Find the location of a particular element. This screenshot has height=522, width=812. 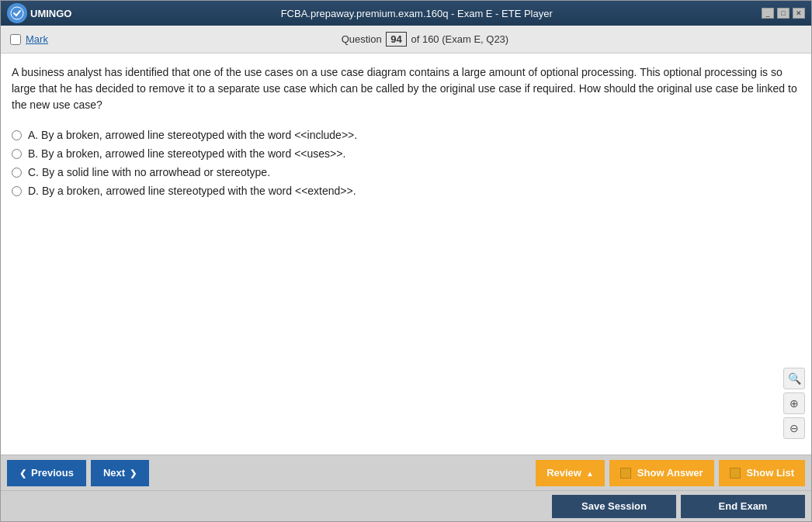

mark-container: Mark is located at coordinates (29, 39).